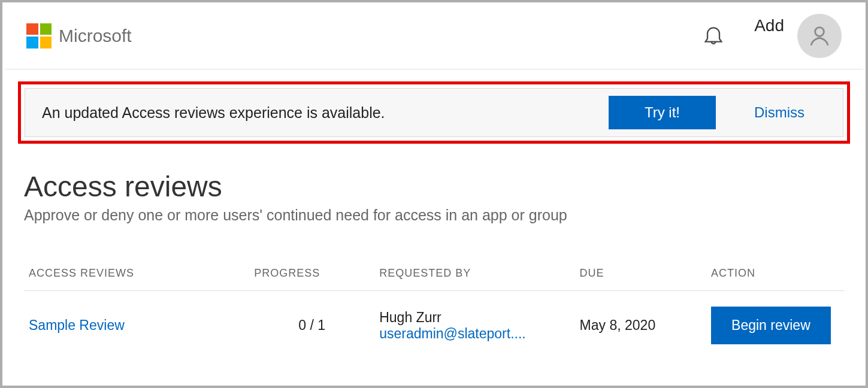 The image size is (868, 388). Describe the element at coordinates (618, 325) in the screenshot. I see `review-due: May 8, 2020` at that location.